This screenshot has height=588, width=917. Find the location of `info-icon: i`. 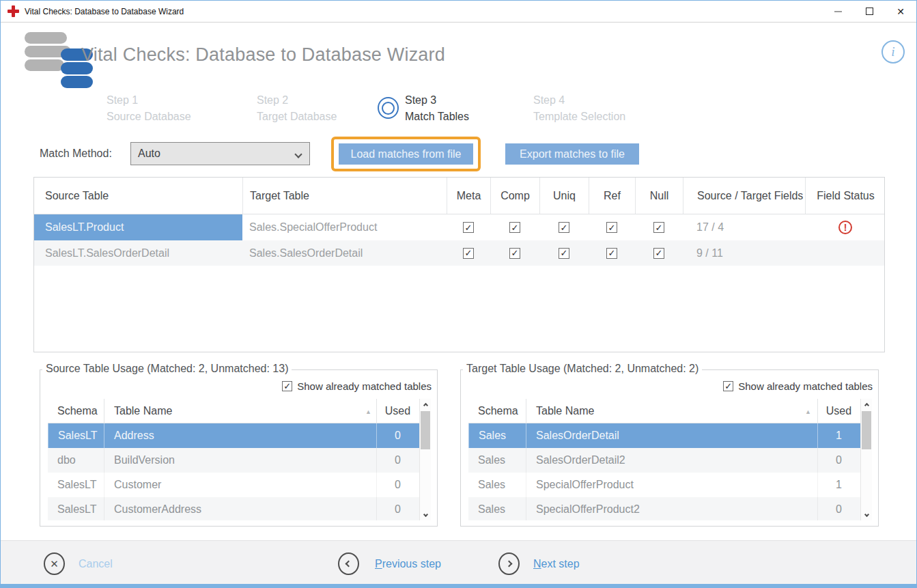

info-icon: i is located at coordinates (893, 52).